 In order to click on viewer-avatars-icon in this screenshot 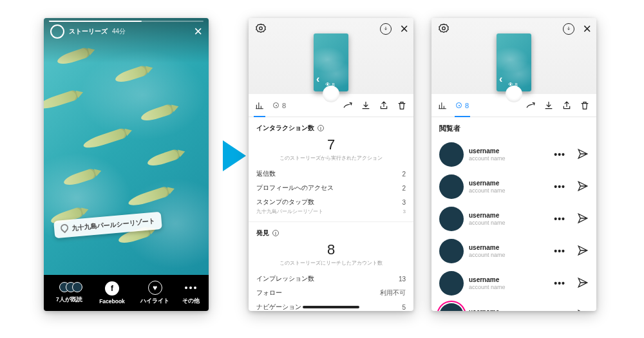, I will do `click(69, 287)`.